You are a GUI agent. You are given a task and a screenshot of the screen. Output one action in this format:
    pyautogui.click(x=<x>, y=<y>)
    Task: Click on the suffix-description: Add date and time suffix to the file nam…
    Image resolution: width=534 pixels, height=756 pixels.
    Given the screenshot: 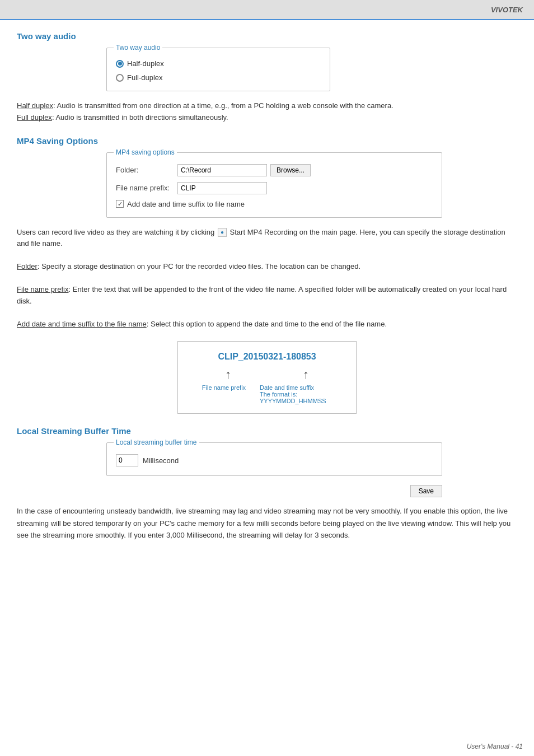 What is the action you would take?
    pyautogui.click(x=267, y=325)
    